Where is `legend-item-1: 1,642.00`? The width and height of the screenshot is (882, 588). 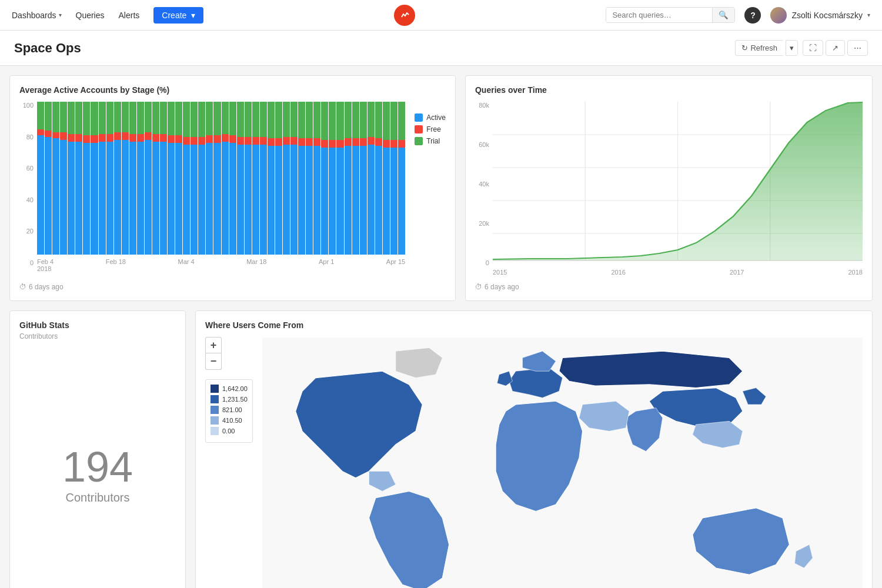
legend-item-1: 1,642.00 is located at coordinates (229, 389).